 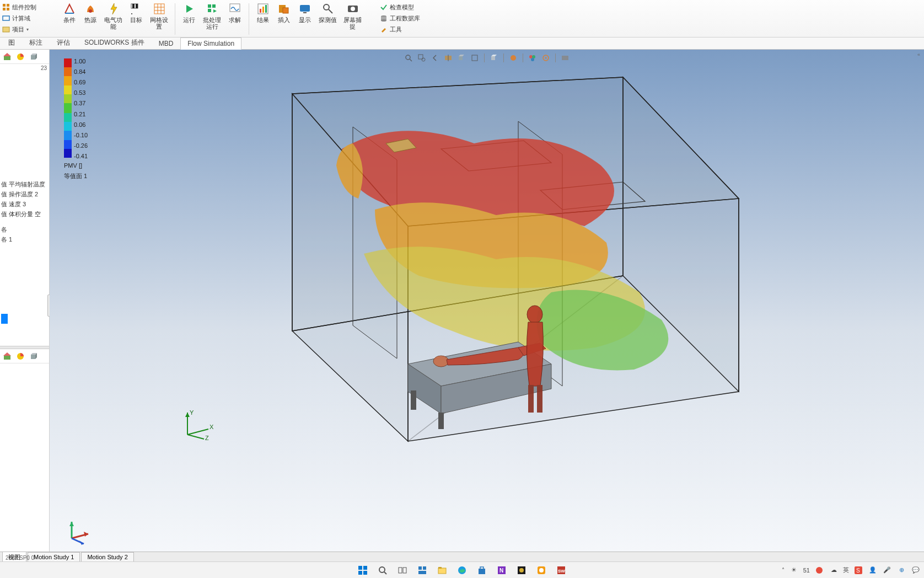 I want to click on store-icon, so click(x=482, y=570).